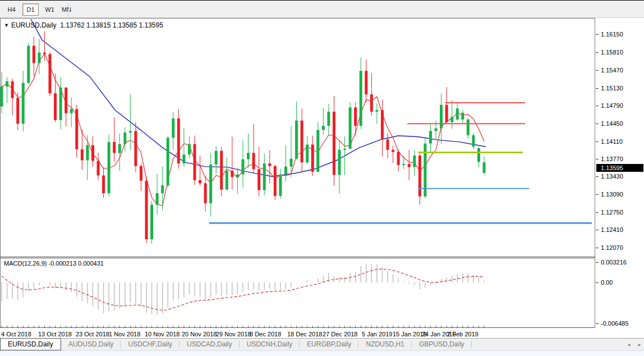 The width and height of the screenshot is (644, 356). I want to click on price-label-3: 1.15130, so click(612, 88).